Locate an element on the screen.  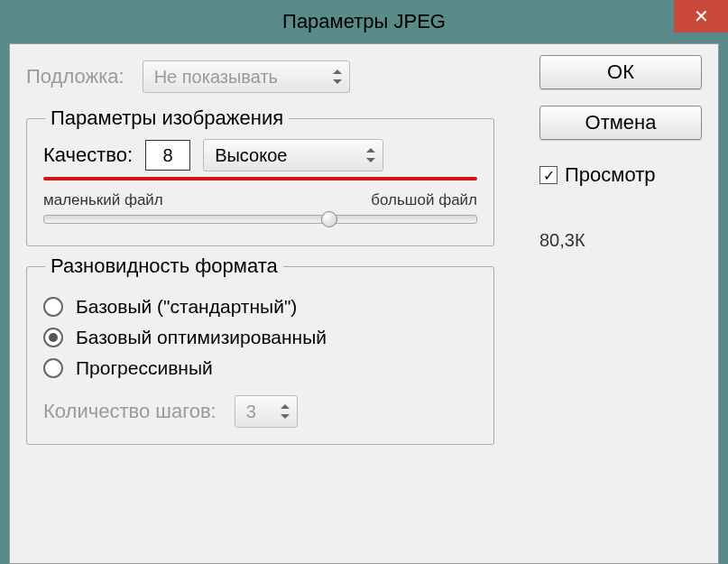
slider-max-label: большой файл is located at coordinates (424, 200).